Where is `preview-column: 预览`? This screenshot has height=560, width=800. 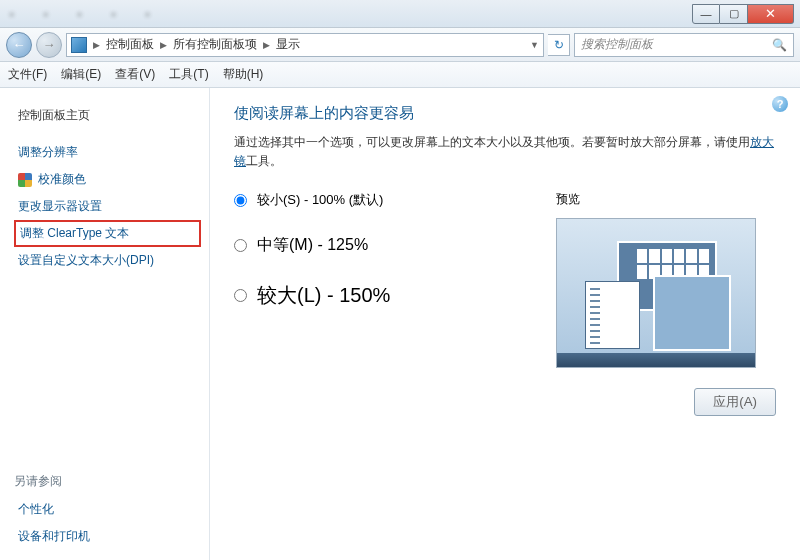
preview-column: 预览 is located at coordinates (666, 280).